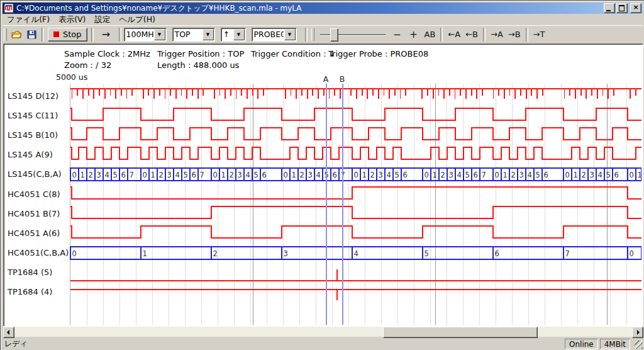 This screenshot has height=350, width=644. I want to click on info-length: Length : 488.000 us, so click(198, 65).